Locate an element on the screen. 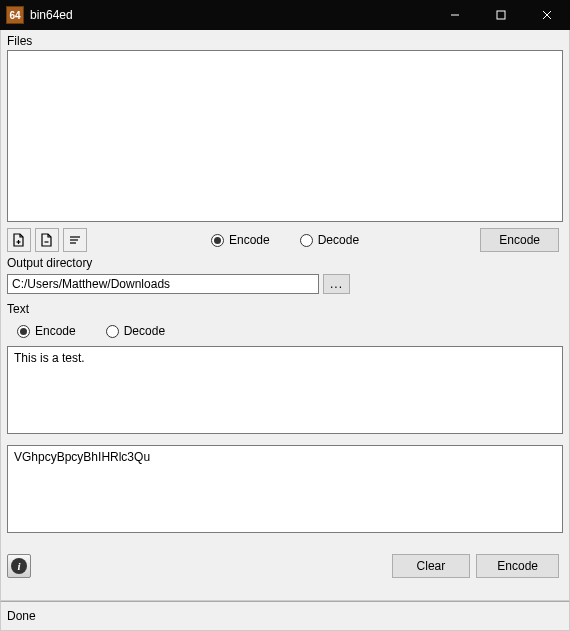 Image resolution: width=570 pixels, height=631 pixels. clear-button: Clear is located at coordinates (432, 566).